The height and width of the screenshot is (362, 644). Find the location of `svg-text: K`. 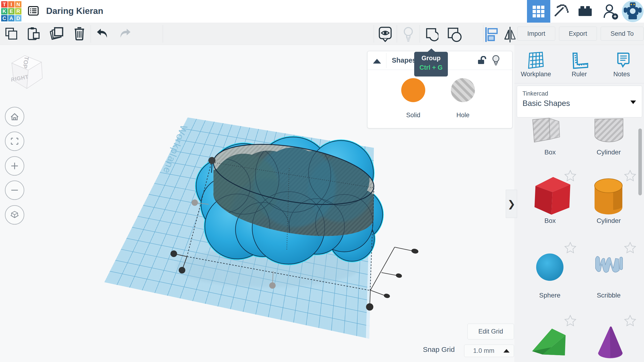

svg-text: K is located at coordinates (4, 11).